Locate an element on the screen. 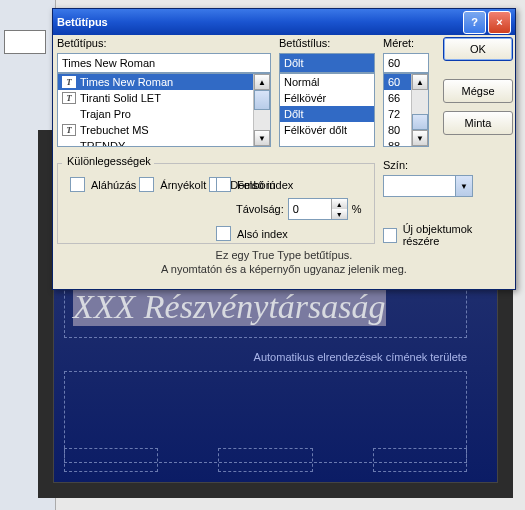 The width and height of the screenshot is (525, 510). list-item: Normál is located at coordinates (327, 82).